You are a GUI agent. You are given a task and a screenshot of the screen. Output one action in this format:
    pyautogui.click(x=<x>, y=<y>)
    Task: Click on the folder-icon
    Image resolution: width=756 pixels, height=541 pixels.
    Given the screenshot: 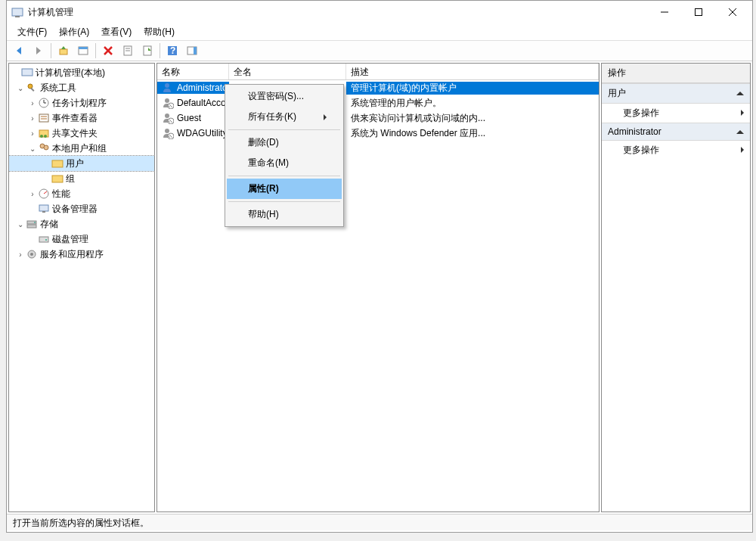 What is the action you would take?
    pyautogui.click(x=57, y=179)
    